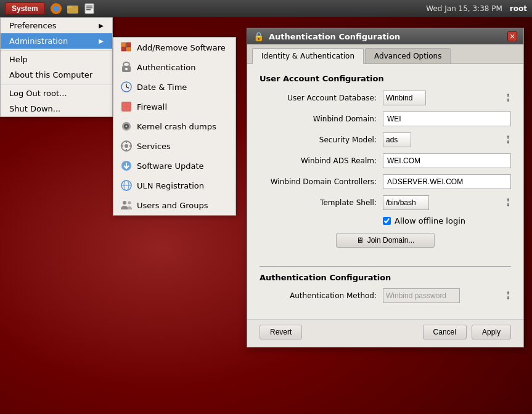 This screenshot has height=414, width=532. What do you see at coordinates (73, 9) in the screenshot?
I see `folder-icon` at bounding box center [73, 9].